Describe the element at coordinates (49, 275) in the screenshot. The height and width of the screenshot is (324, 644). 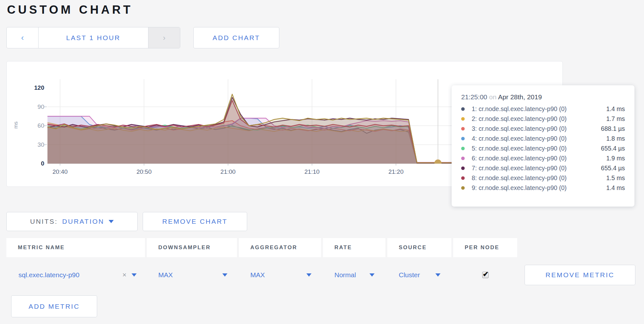
I see `metric-name-value: sql.exec.latency-p90` at that location.